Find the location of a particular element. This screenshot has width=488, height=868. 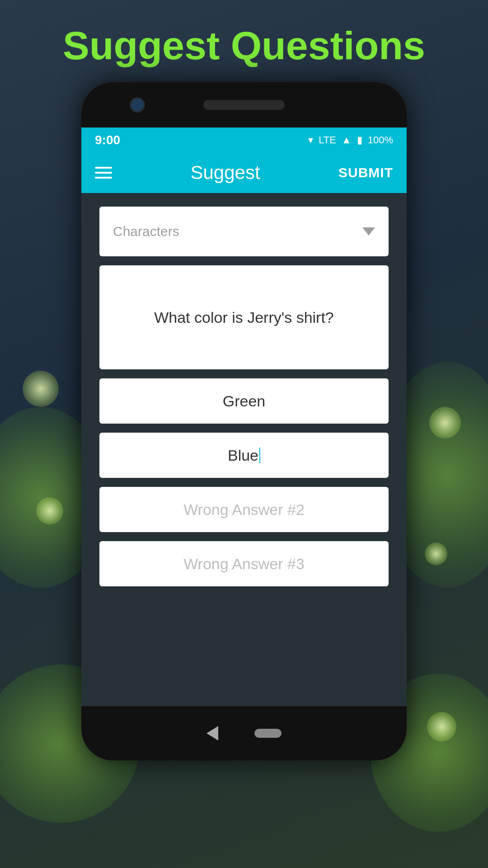

wrong-answer-2-placeholder: Wrong Answer #2 is located at coordinates (244, 510).